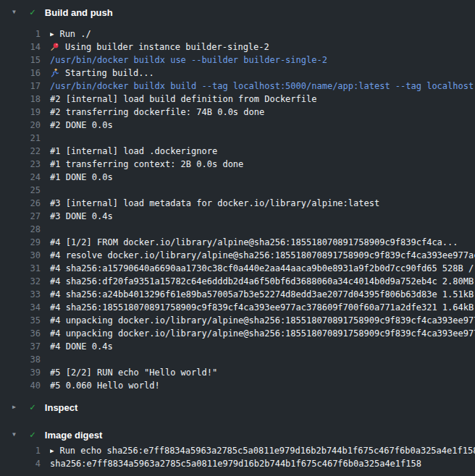  I want to click on log-line-text: ▶Run echo sha256:e7ff8834a5963a2785c5a08…, so click(262, 451).